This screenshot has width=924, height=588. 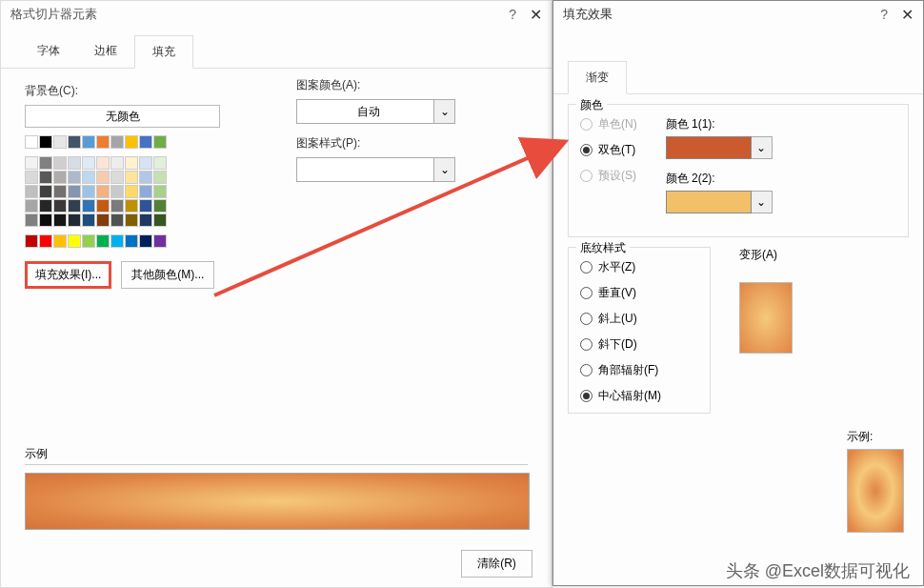 What do you see at coordinates (49, 51) in the screenshot?
I see `tab-font: 字体` at bounding box center [49, 51].